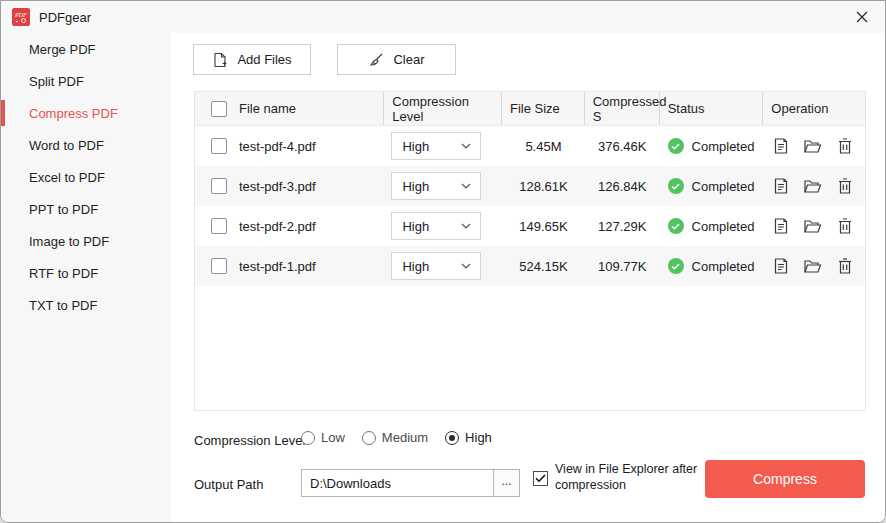 Image resolution: width=886 pixels, height=523 pixels. I want to click on table-header: File name Compression Level File Size Co…, so click(530, 109).